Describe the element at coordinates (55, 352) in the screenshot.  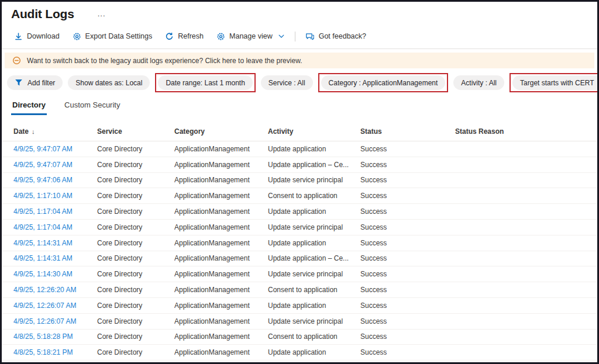
I see `audit-date-link: 4/8/25, 5:18:21 PM` at that location.